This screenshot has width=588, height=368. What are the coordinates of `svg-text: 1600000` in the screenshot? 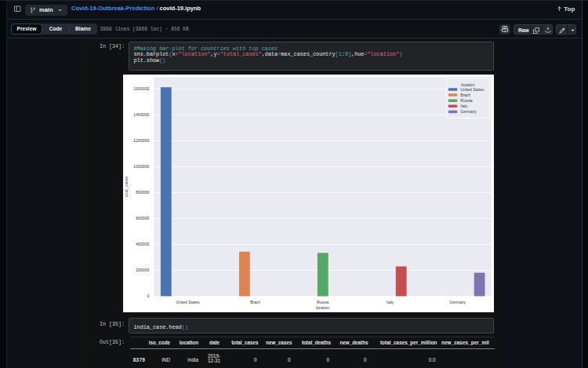 It's located at (141, 89).